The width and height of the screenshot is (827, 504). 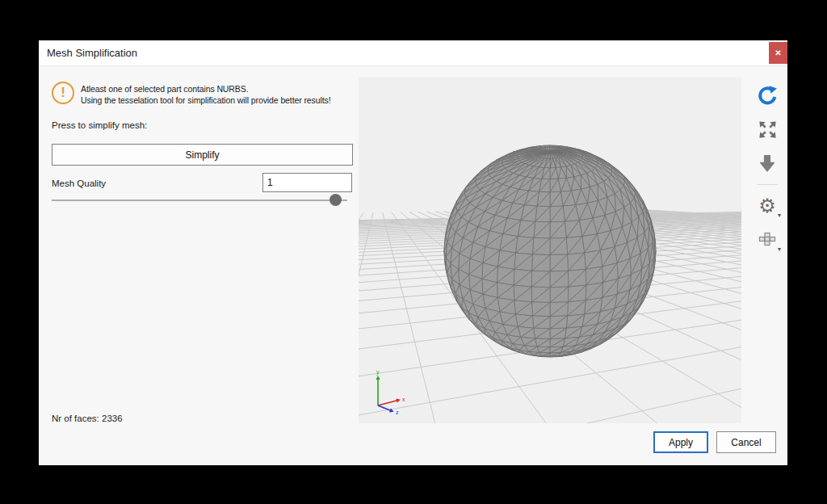 What do you see at coordinates (779, 215) in the screenshot?
I see `gear-dropdown-caret: ▾` at bounding box center [779, 215].